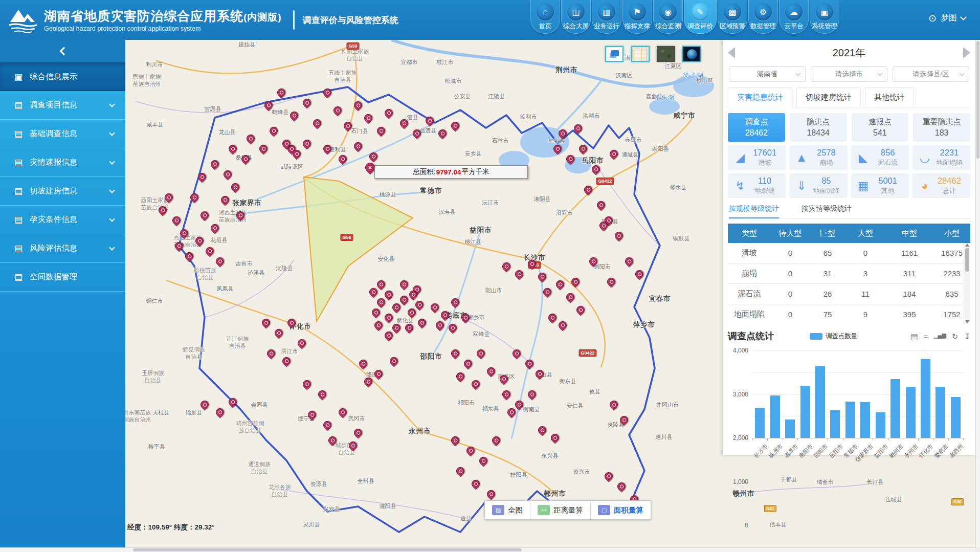 The height and width of the screenshot is (552, 980). What do you see at coordinates (637, 17) in the screenshot?
I see `nav-item-指挥支撑: ⚑指挥支撑` at bounding box center [637, 17].